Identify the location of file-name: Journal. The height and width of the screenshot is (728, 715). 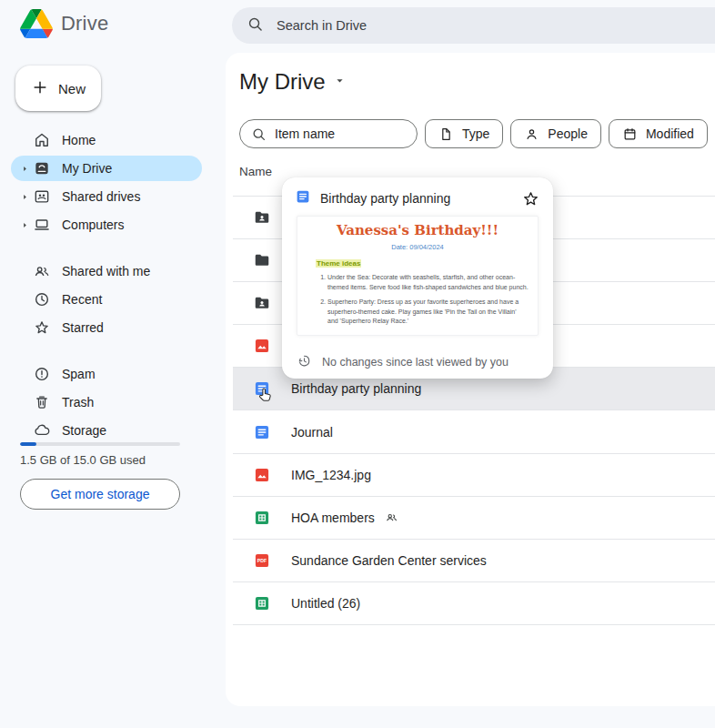
(312, 432).